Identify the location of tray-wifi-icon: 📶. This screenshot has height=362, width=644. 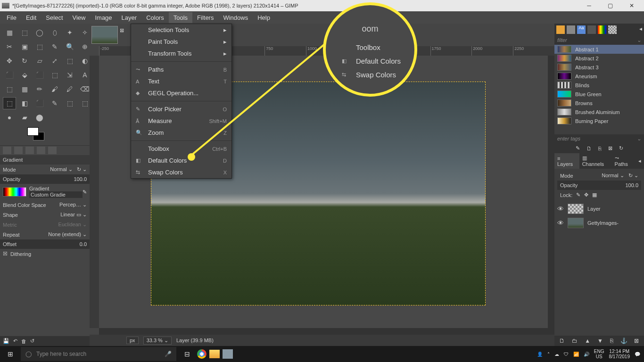
(576, 354).